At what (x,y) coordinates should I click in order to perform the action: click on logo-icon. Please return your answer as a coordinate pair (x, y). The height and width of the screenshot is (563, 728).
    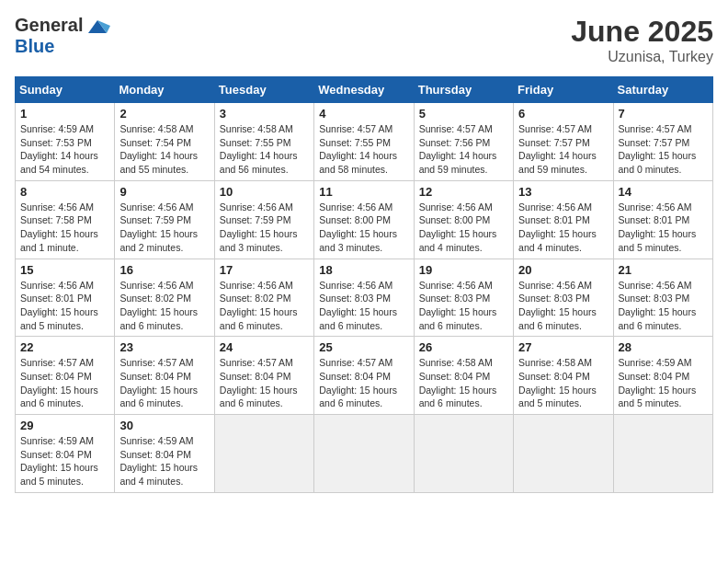
    Looking at the image, I should click on (97, 26).